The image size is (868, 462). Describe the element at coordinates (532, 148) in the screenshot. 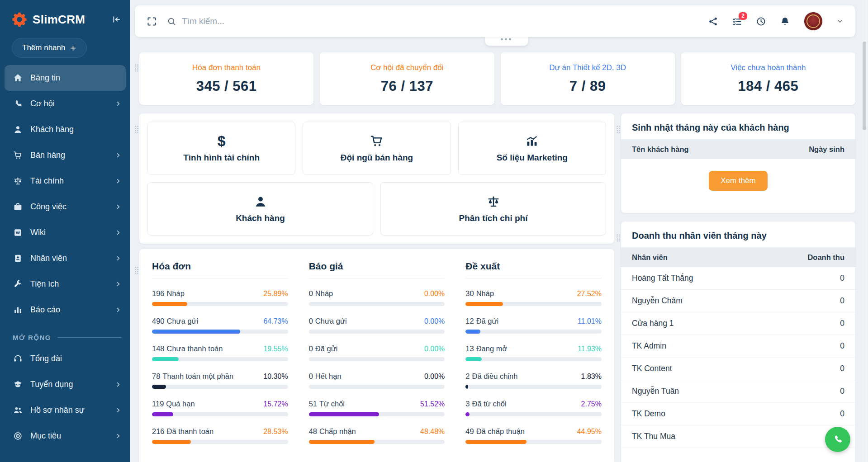

I see `tile-marketing: Số liệu Marketing` at that location.